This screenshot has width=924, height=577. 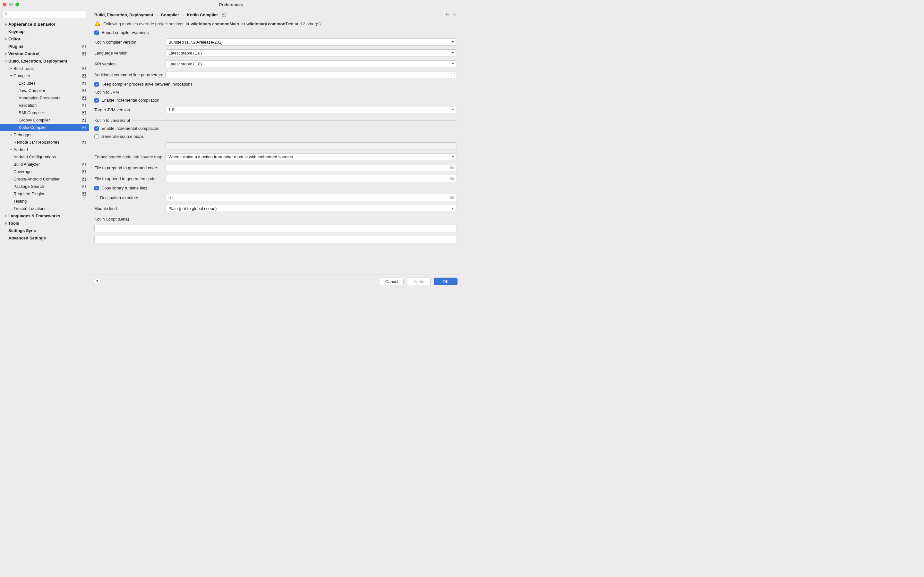 I want to click on compiler-version-select: Bundled (1.7.20-release-201), so click(x=312, y=42).